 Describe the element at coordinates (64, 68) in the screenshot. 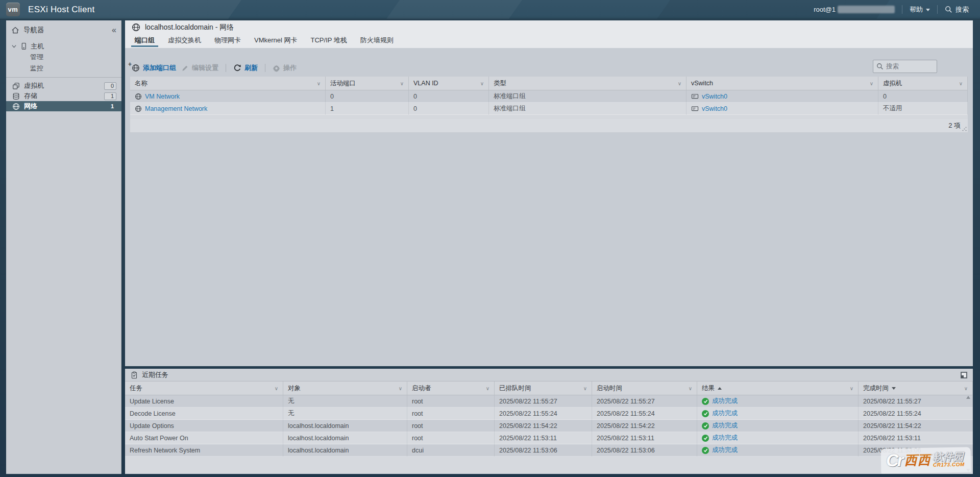

I see `sidebar-item-monitor: 监控` at that location.